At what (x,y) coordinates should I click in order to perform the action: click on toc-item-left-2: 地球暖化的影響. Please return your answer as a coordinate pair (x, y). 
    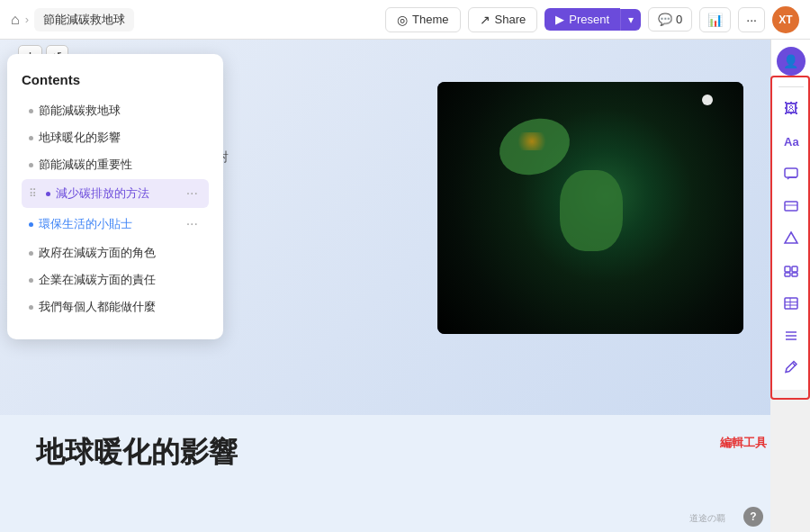
    Looking at the image, I should click on (75, 138).